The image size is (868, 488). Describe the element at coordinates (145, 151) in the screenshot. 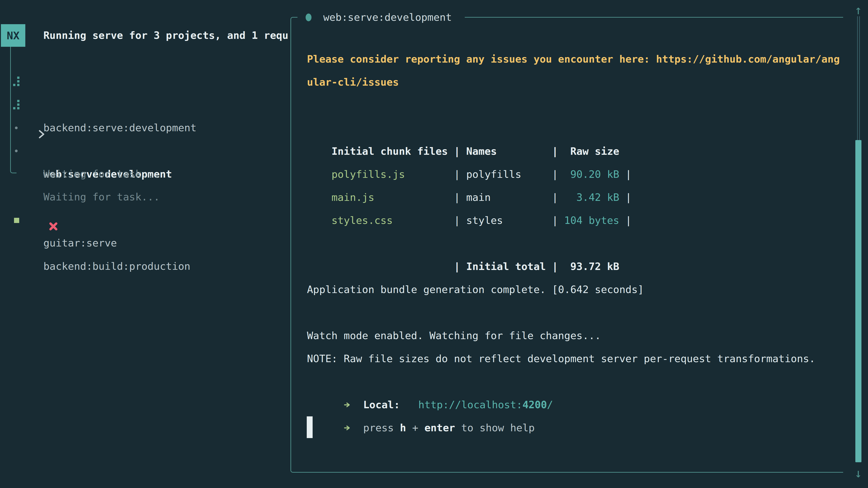

I see `task-row-waiting-2: Waiting for task...` at that location.